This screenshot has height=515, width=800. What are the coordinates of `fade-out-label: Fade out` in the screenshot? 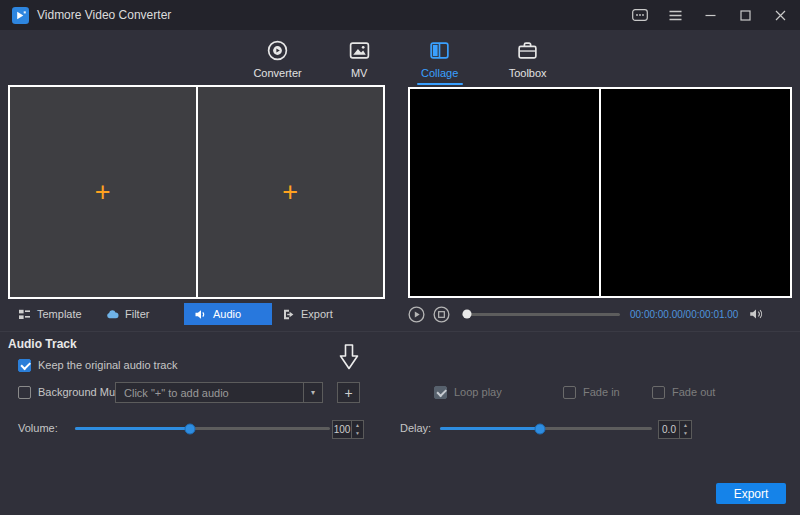 It's located at (694, 392).